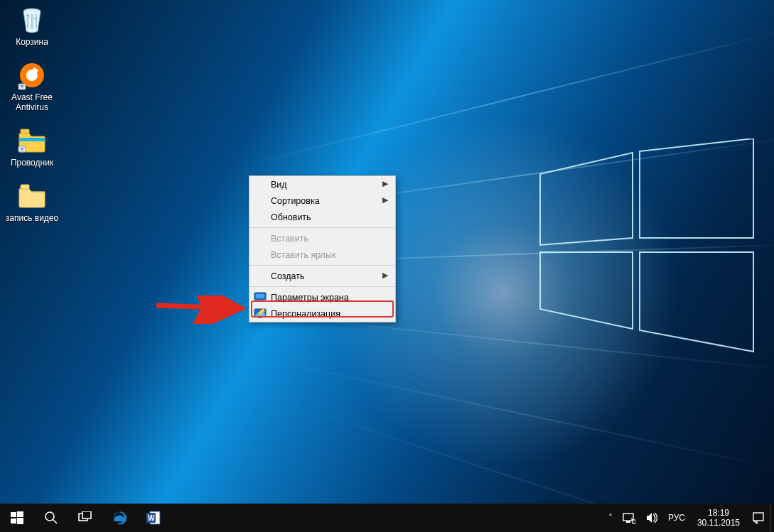 The width and height of the screenshot is (774, 532). What do you see at coordinates (17, 518) in the screenshot?
I see `windows-icon` at bounding box center [17, 518].